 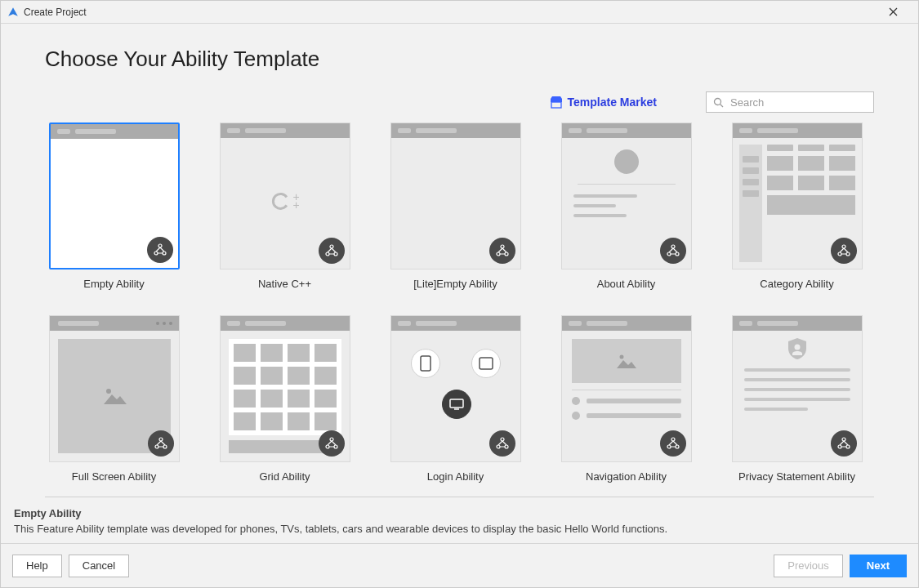 What do you see at coordinates (13, 12) in the screenshot?
I see `app-logo-icon` at bounding box center [13, 12].